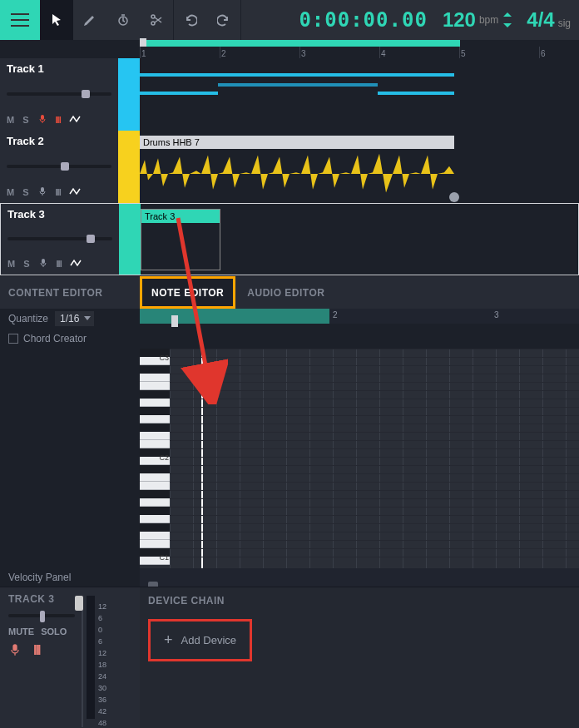 The height and width of the screenshot is (728, 579). What do you see at coordinates (359, 240) in the screenshot?
I see `track-lane-3: Track 3` at bounding box center [359, 240].